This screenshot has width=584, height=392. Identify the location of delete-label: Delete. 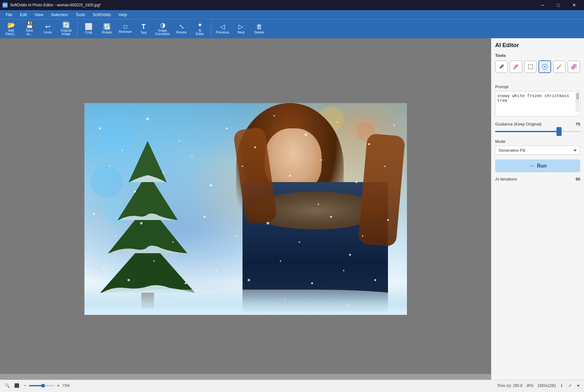
(259, 32).